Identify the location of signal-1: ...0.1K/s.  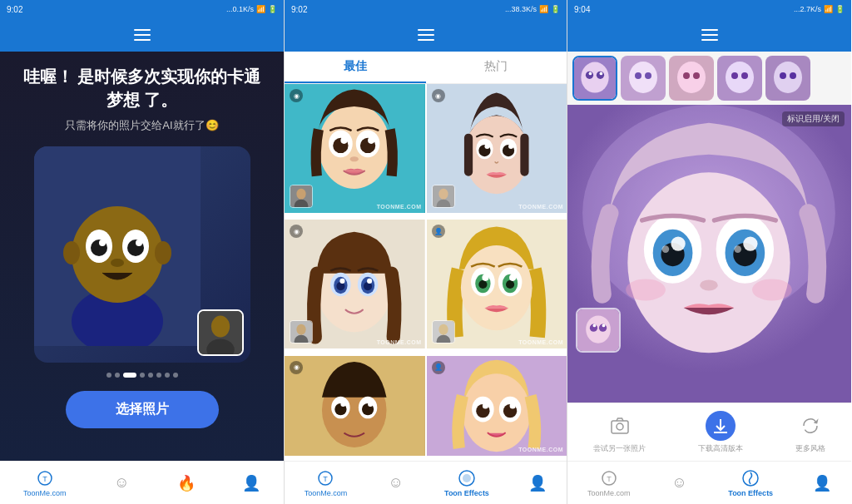
(240, 9).